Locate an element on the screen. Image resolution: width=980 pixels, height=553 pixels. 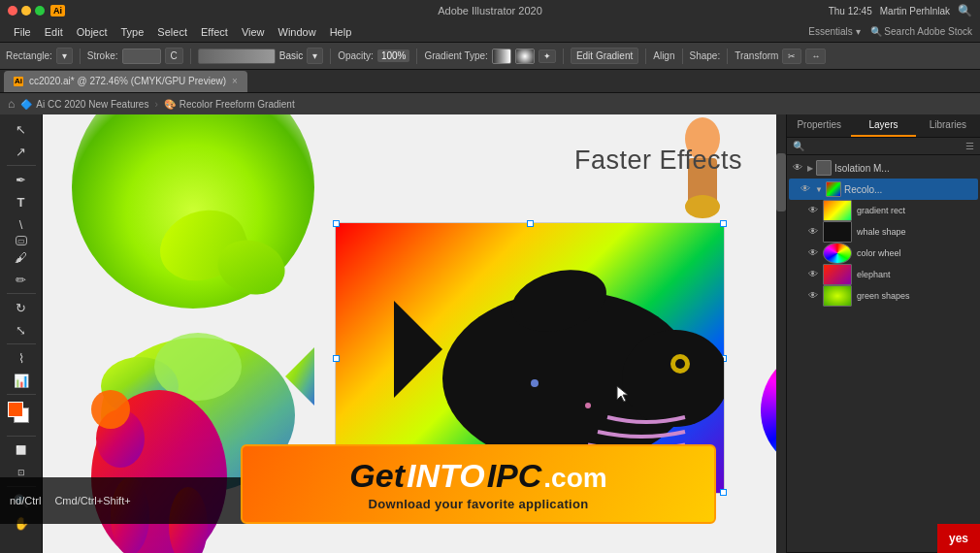
opacity-value: 100% is located at coordinates (394, 56).